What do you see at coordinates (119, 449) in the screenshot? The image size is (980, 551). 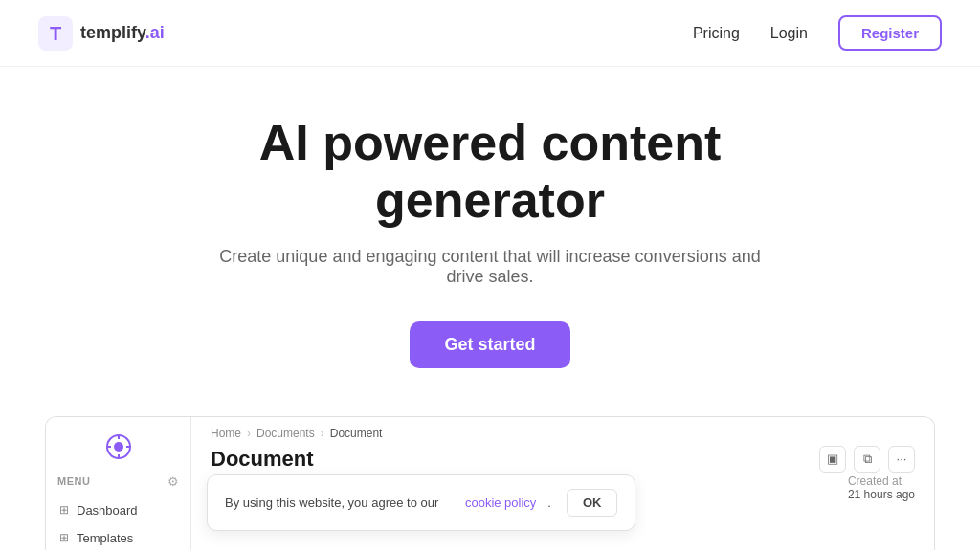 I see `sidebar-logo` at bounding box center [119, 449].